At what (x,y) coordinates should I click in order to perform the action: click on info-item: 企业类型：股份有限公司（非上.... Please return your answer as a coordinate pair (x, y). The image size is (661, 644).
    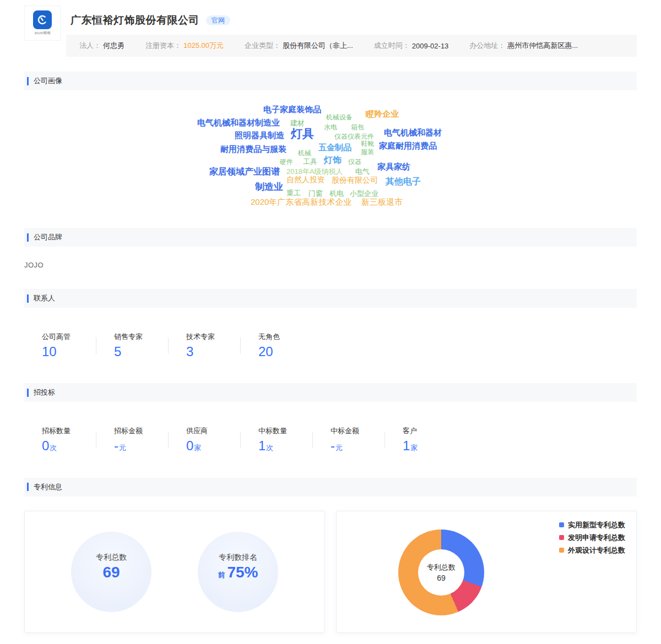
    Looking at the image, I should click on (299, 46).